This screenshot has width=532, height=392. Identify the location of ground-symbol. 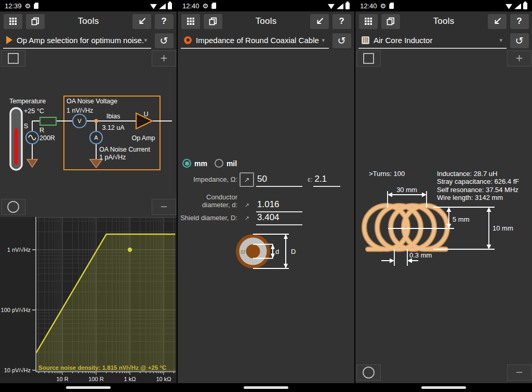
(32, 163).